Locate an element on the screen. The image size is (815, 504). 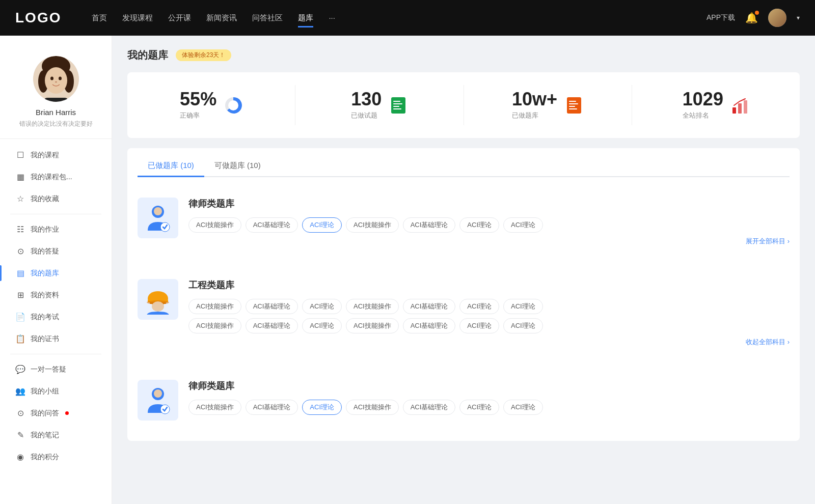
collapse-link-engineer: 收起全部科目 › is located at coordinates (489, 340).